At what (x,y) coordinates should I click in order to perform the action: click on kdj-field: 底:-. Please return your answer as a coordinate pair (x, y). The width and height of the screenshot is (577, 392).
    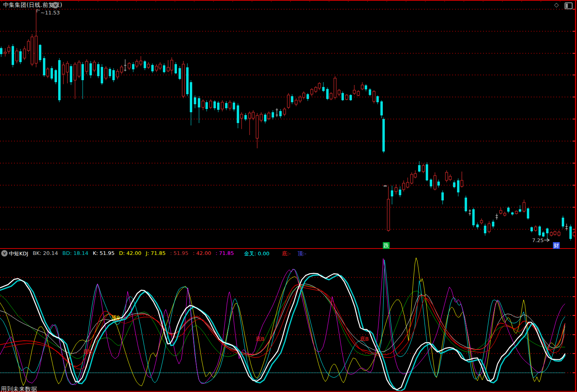
    Looking at the image, I should click on (286, 254).